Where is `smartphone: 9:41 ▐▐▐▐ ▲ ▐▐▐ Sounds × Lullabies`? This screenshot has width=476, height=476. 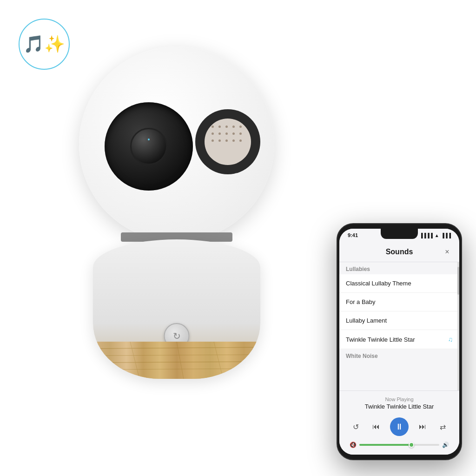 smartphone: 9:41 ▐▐▐▐ ▲ ▐▐▐ Sounds × Lullabies is located at coordinates (399, 342).